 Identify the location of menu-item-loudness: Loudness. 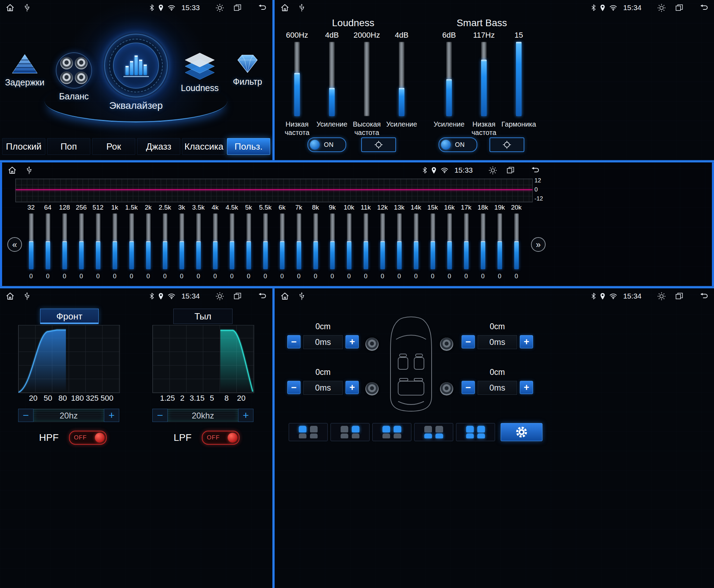
(200, 73).